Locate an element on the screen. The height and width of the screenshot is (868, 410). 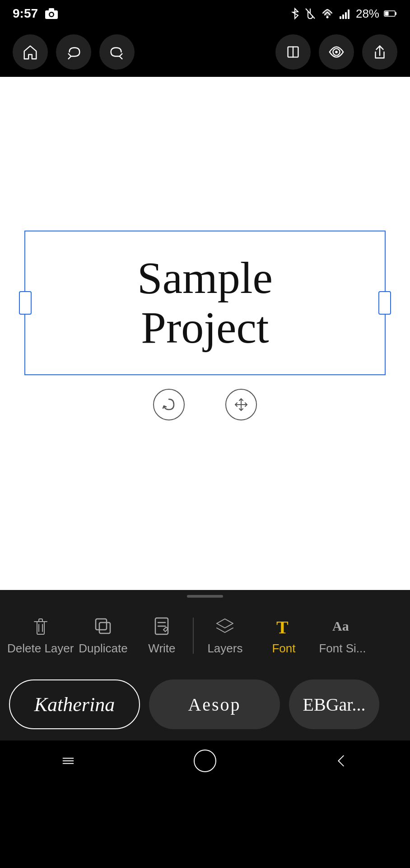
status-left: 9:57 is located at coordinates (36, 14).